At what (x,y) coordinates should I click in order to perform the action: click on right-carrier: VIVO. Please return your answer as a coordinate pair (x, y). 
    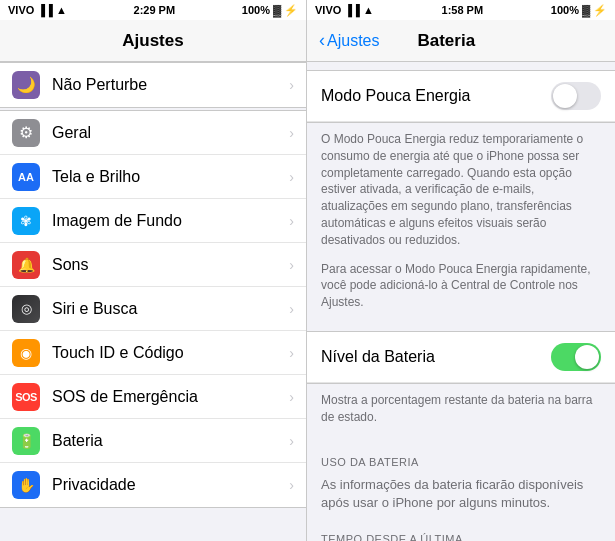
    Looking at the image, I should click on (328, 10).